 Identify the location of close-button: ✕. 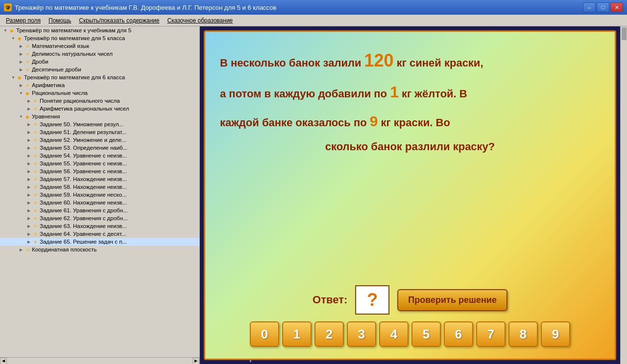
(617, 7).